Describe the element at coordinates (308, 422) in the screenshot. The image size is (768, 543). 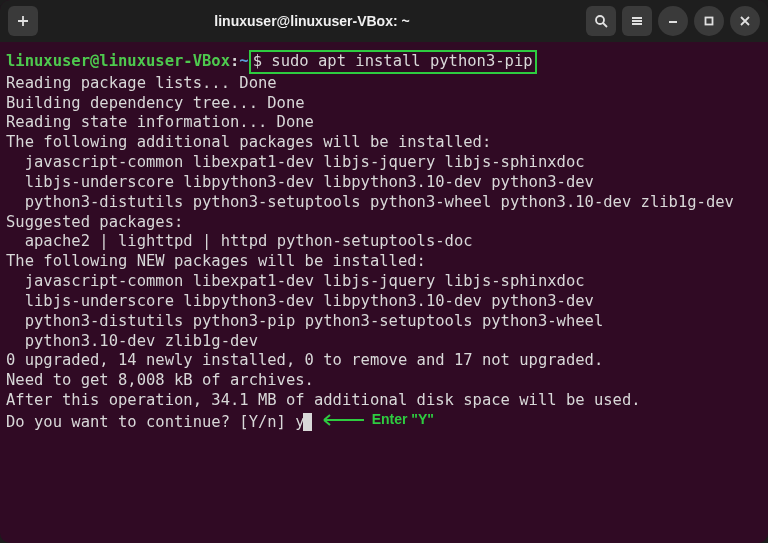
I see `cursor` at that location.